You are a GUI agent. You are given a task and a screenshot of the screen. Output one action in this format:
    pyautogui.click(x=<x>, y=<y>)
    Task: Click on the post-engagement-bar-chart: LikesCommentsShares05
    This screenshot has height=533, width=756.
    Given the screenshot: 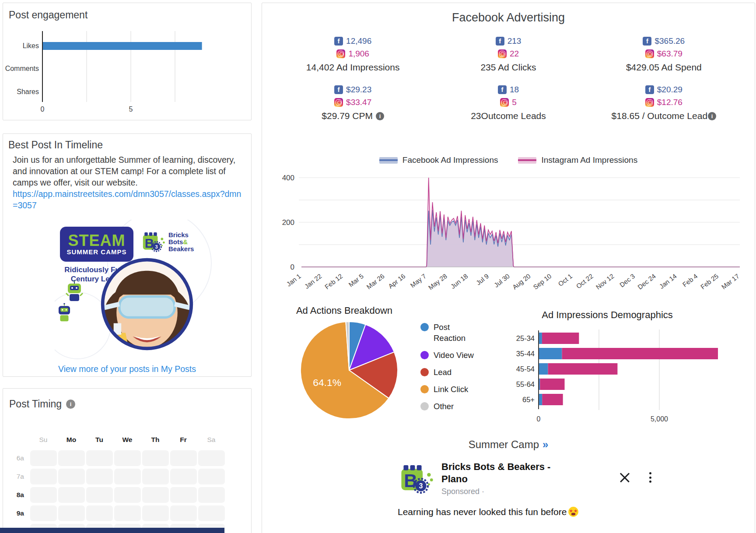 What is the action you would take?
    pyautogui.click(x=128, y=71)
    